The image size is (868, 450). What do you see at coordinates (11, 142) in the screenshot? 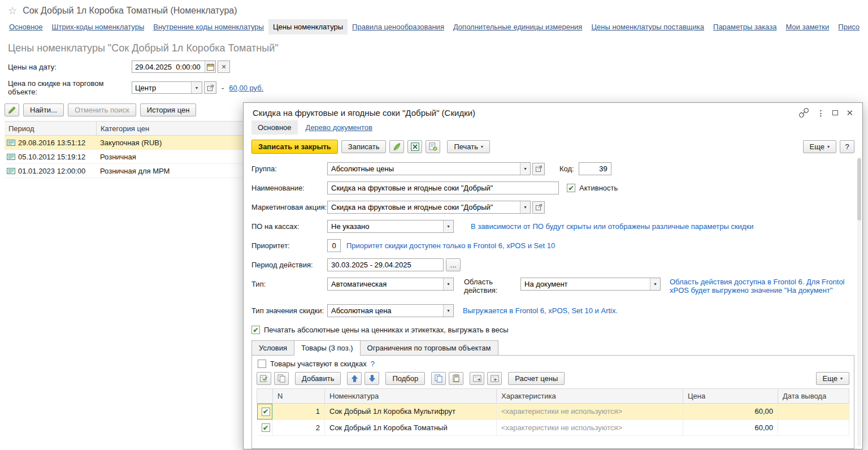
I see `price-record-icon` at bounding box center [11, 142].